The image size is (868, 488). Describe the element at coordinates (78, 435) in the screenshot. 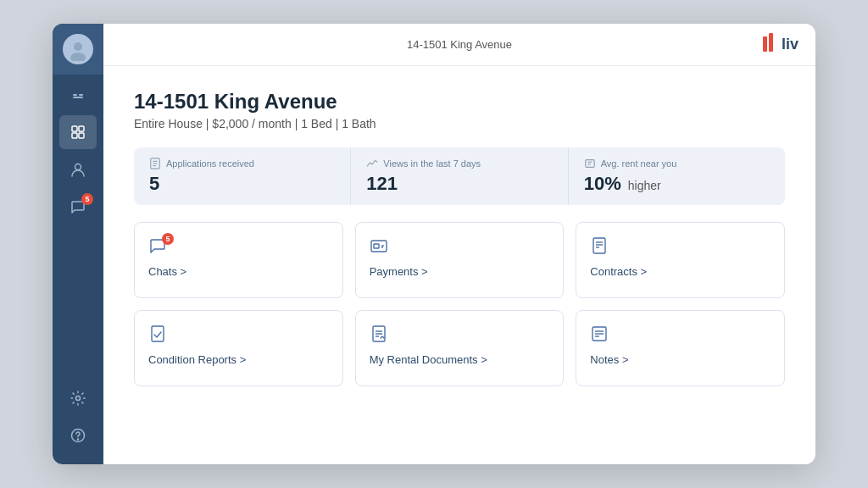

I see `sidebar-item-help` at that location.